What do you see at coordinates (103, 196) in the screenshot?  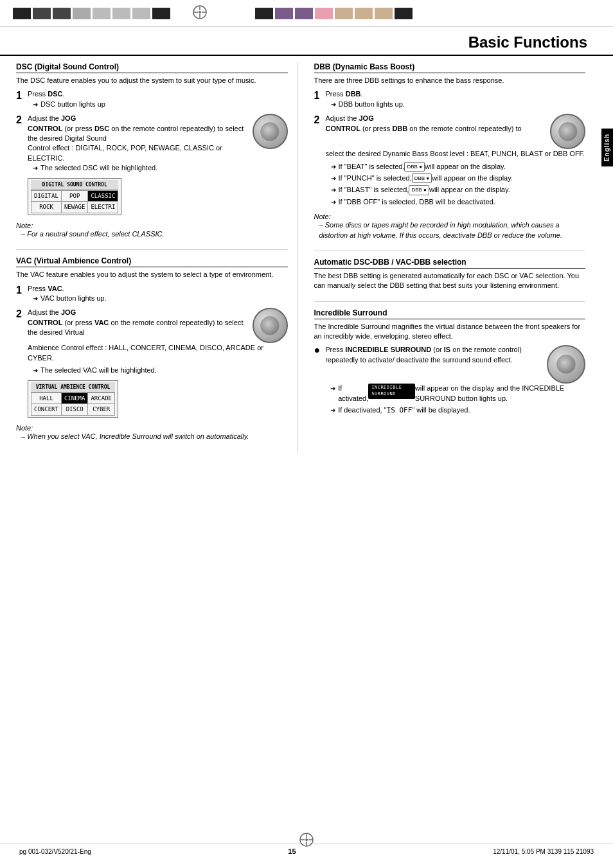 I see `dsc-cell-classic: CLASSIC` at bounding box center [103, 196].